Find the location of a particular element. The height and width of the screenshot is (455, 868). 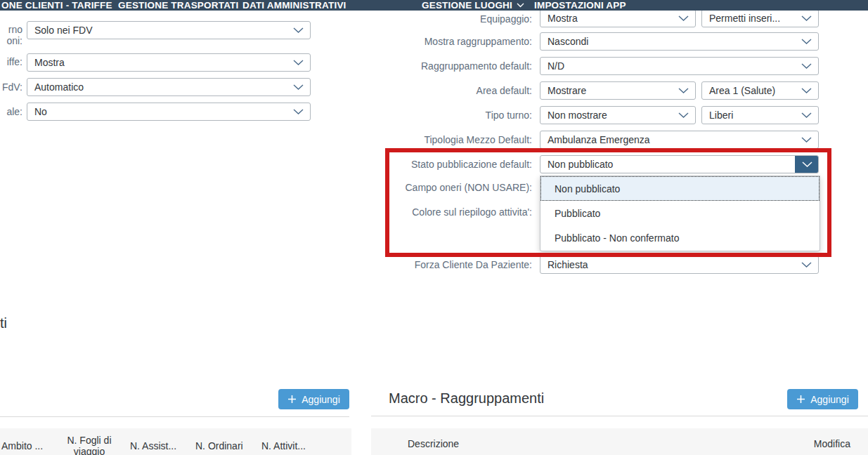

right-table-header-row: Descrizione Modifica is located at coordinates (620, 442).